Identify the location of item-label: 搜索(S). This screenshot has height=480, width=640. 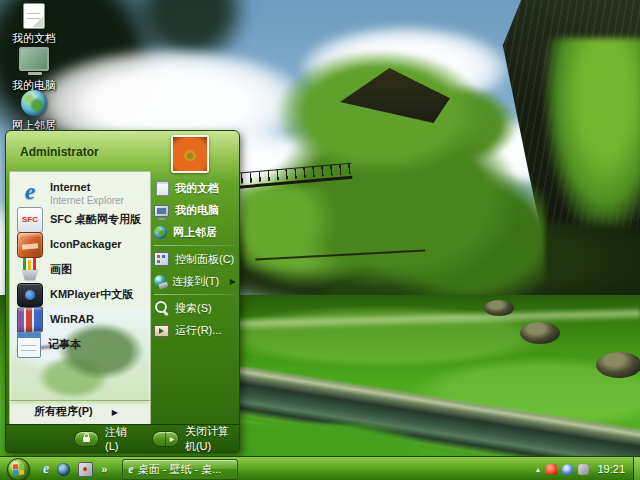
(194, 308).